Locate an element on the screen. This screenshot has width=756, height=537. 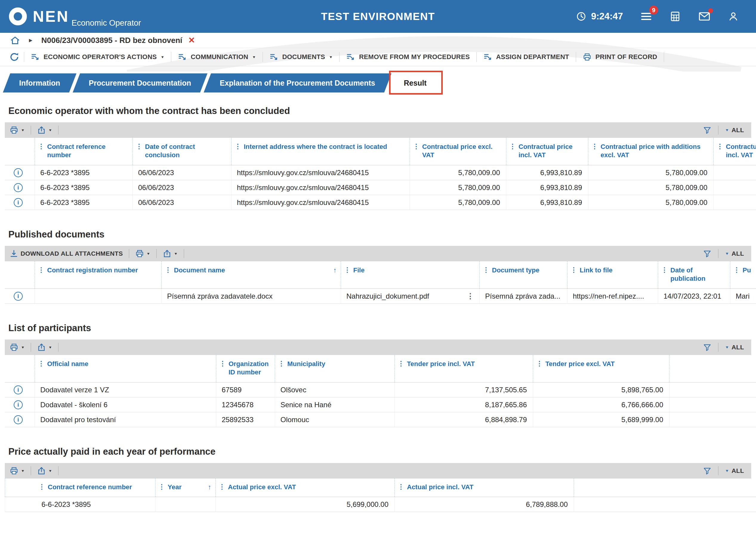
action-economic-operators-actions: ECONOMIC OPERATOR'S ACTIONS ▼ is located at coordinates (98, 57).